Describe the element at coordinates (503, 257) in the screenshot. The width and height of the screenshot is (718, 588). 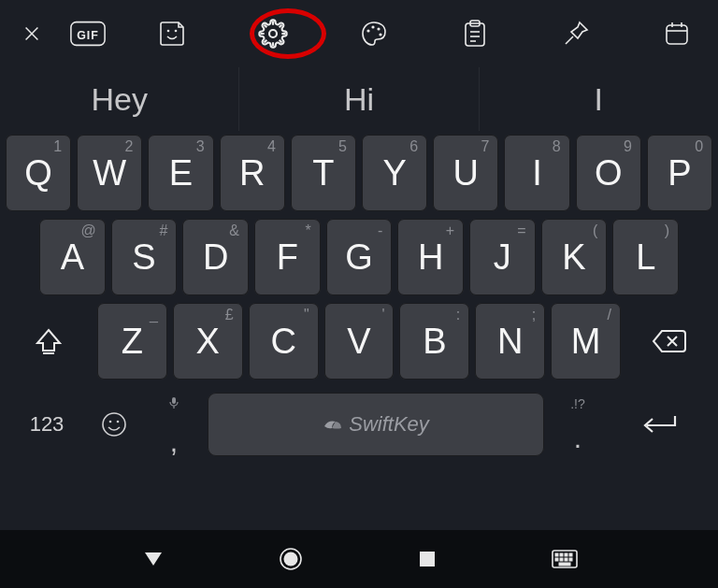
I see `key-j: =J` at that location.